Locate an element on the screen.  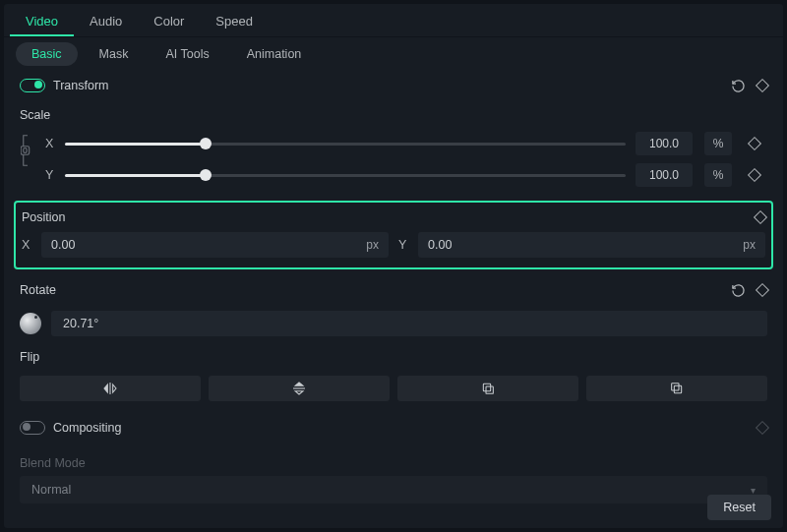
scale-y-value: 100.0 is located at coordinates (664, 175).